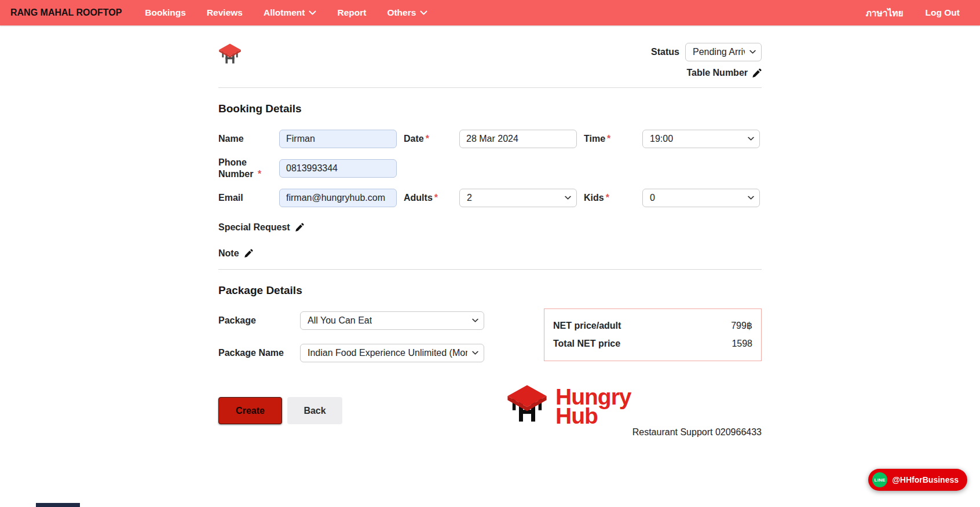 The height and width of the screenshot is (507, 980). What do you see at coordinates (250, 411) in the screenshot?
I see `create-button: Create` at bounding box center [250, 411].